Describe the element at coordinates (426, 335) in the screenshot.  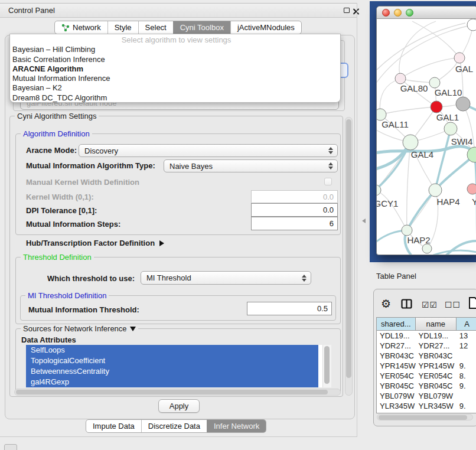
I see `table-row: YDL19...YDL19...13` at that location.